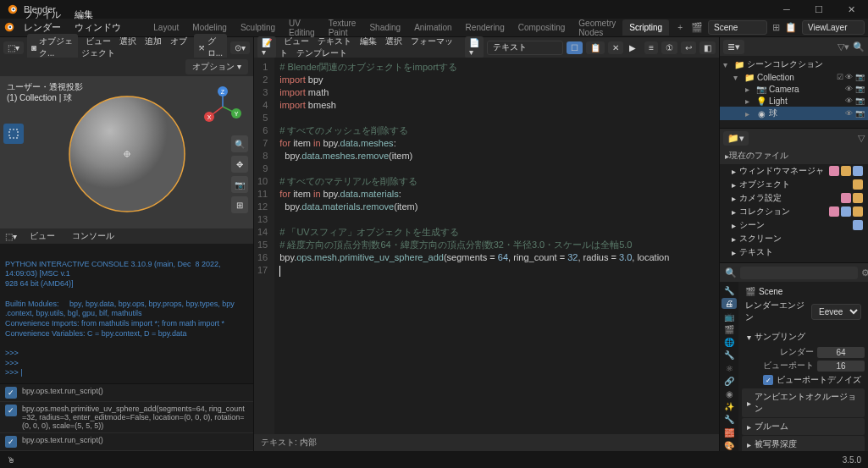  What do you see at coordinates (794, 198) in the screenshot?
I see `filebrowser-row: ▸カメラ設定` at bounding box center [794, 198].